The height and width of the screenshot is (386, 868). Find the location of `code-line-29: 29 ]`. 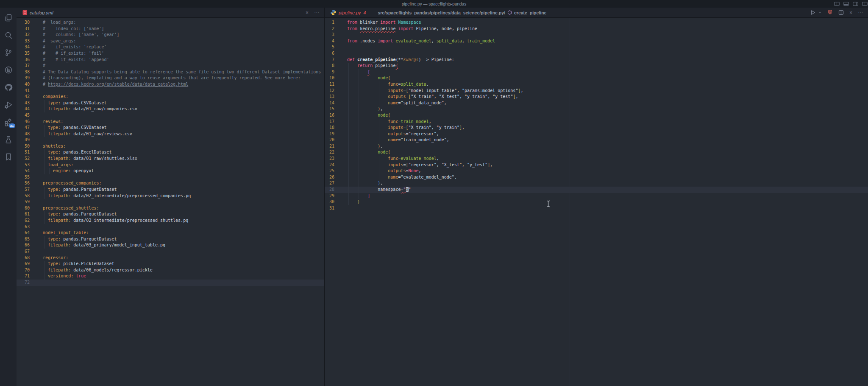

code-line-29: 29 ] is located at coordinates (596, 196).